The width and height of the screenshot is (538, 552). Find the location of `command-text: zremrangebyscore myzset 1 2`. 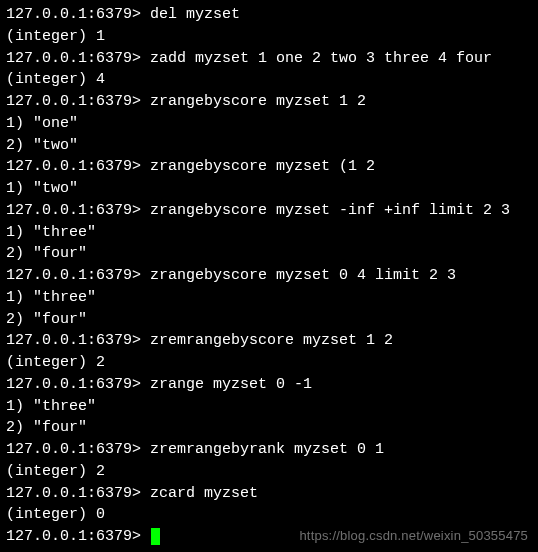

command-text: zremrangebyscore myzset 1 2 is located at coordinates (272, 340).